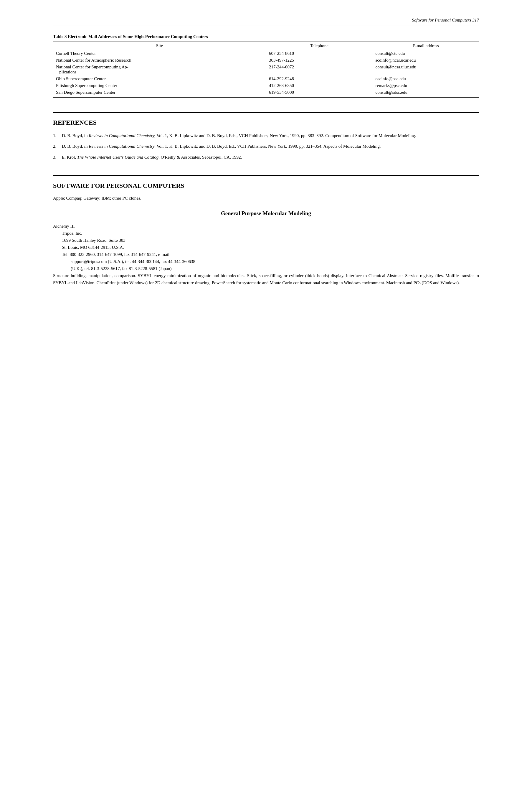 This screenshot has width=532, height=796. I want to click on ref-number: 1., so click(57, 136).